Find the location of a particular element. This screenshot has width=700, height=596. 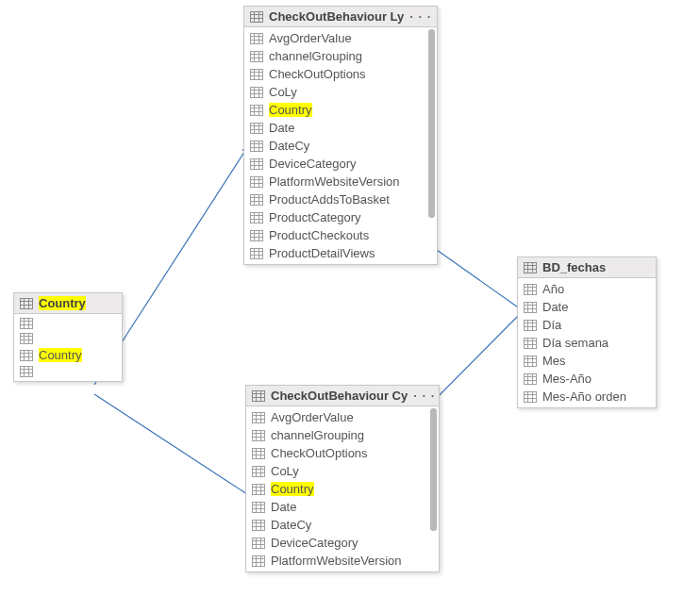

table-country: Country Country is located at coordinates (68, 338).